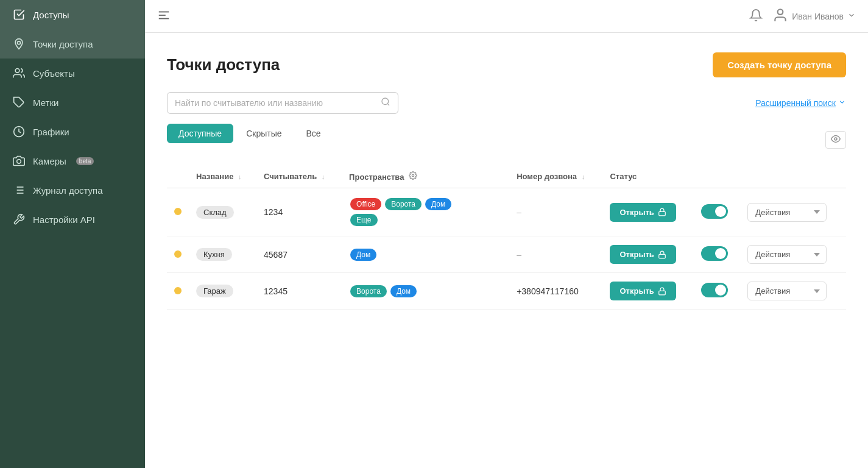 The height and width of the screenshot is (468, 868). Describe the element at coordinates (264, 133) in the screenshot. I see `tab-skrytye: Скрытые` at that location.